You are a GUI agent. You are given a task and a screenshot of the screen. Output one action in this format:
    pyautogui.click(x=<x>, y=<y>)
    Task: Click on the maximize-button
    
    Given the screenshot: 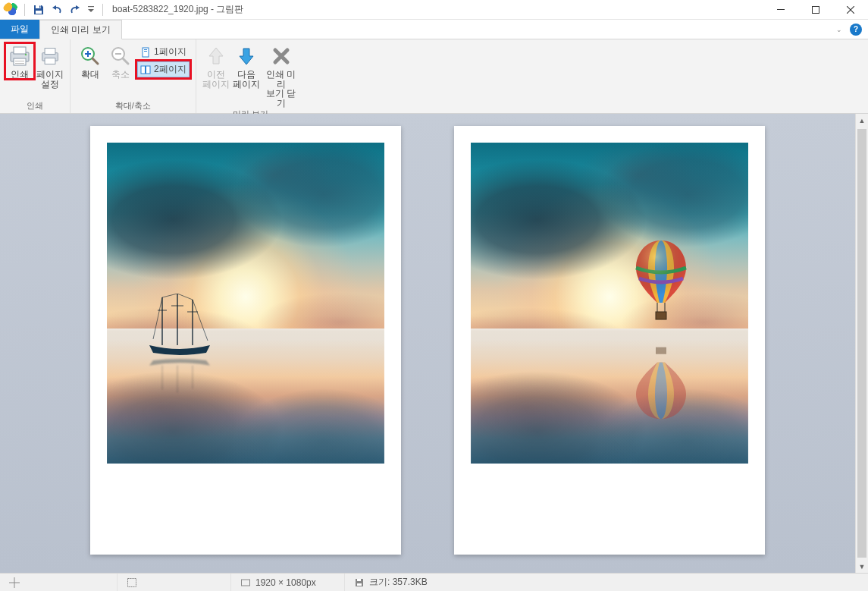 What is the action you would take?
    pyautogui.click(x=816, y=10)
    